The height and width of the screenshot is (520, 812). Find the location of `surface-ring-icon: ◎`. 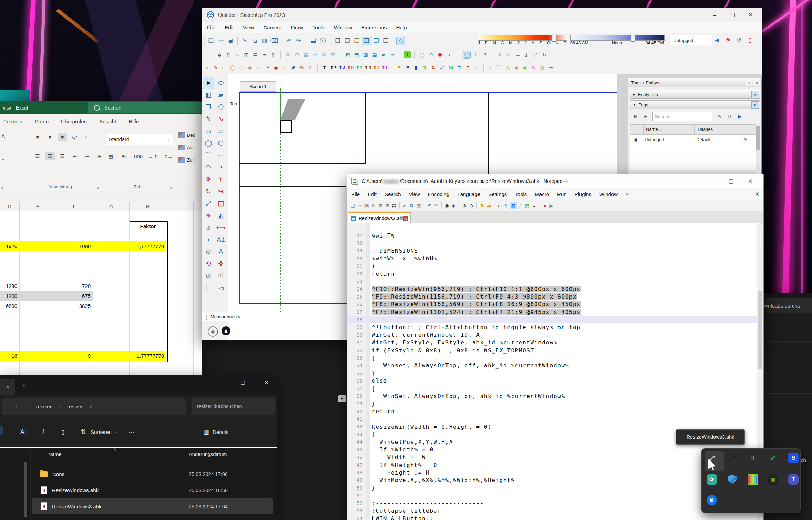

surface-ring-icon: ◎ is located at coordinates (250, 67).